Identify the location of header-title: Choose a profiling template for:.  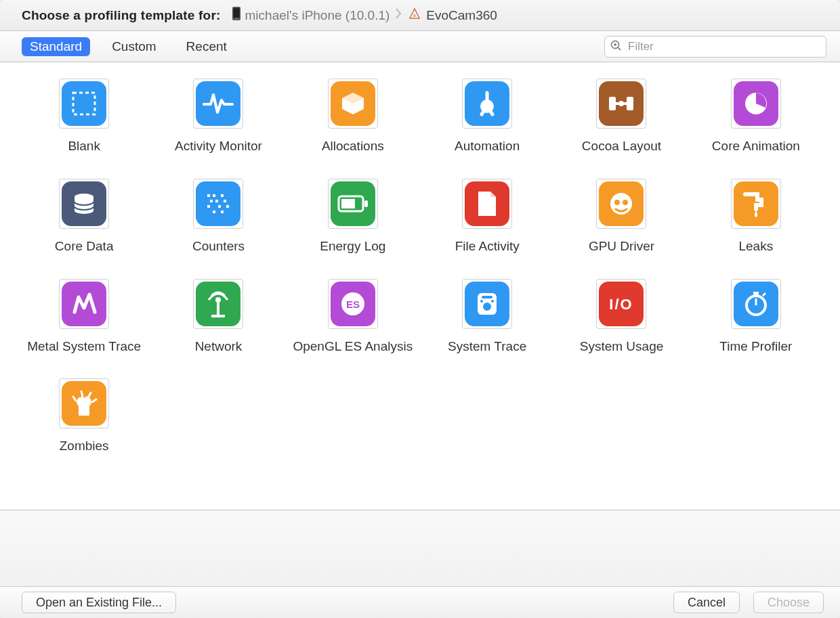
(121, 16).